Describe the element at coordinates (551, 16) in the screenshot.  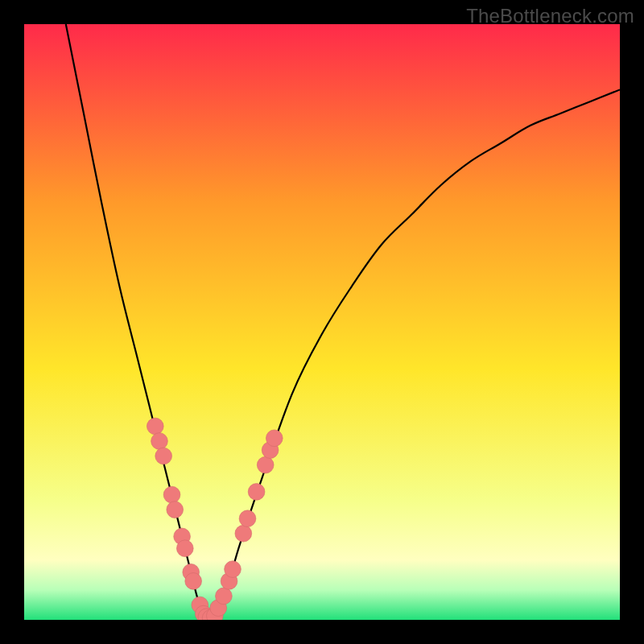
I see `watermark-text: TheBottleneck.com` at that location.